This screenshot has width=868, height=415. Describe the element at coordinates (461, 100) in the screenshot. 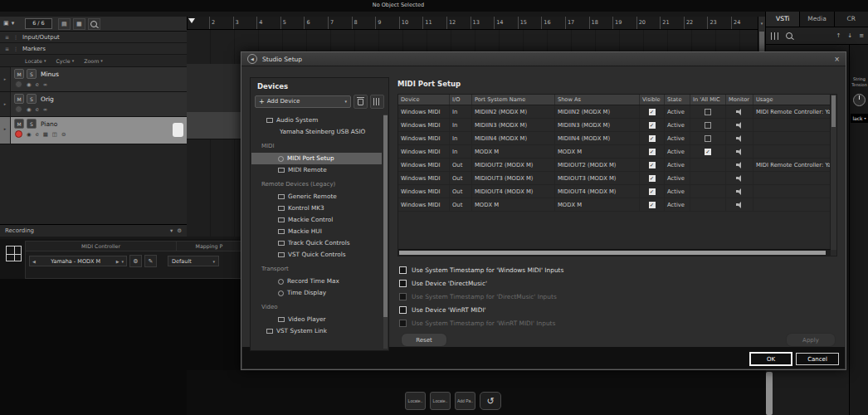

I see `column-header: I/O` at that location.